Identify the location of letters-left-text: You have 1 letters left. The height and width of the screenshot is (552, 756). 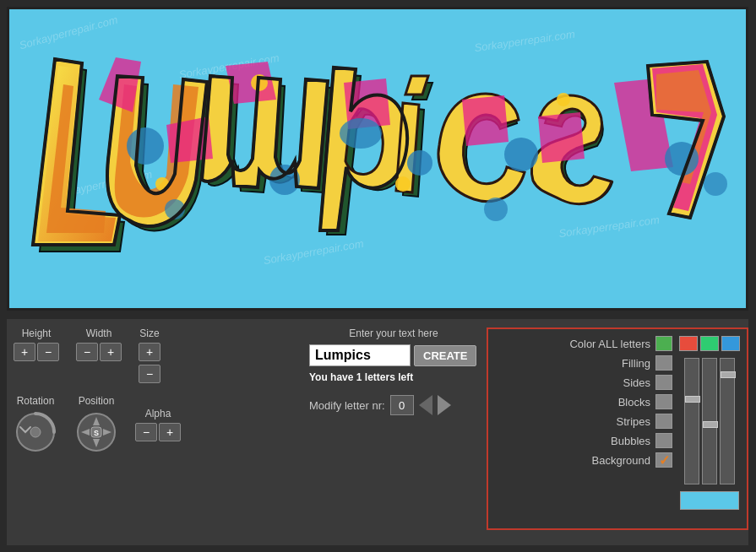
(394, 377).